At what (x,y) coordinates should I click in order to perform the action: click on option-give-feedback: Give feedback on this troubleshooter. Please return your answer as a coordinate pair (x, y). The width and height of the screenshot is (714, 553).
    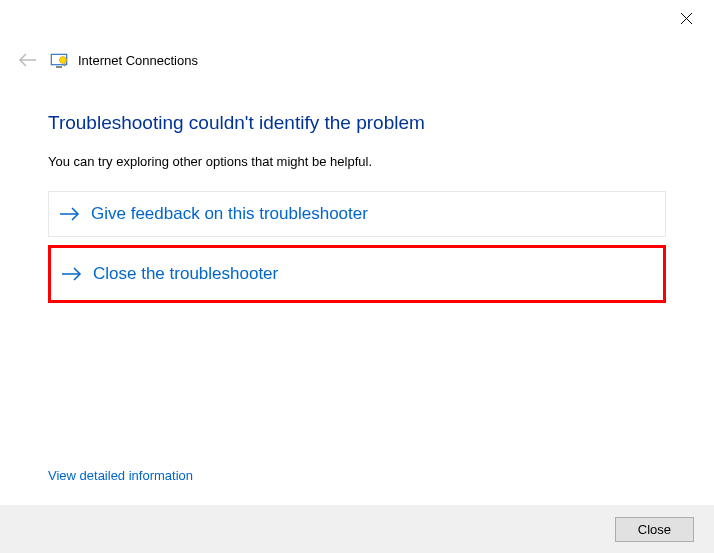
    Looking at the image, I should click on (357, 214).